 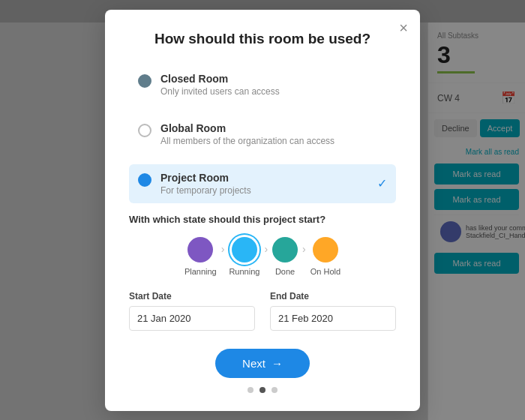 I want to click on global-room-text: Global Room All members of the organizat…, so click(x=248, y=134).